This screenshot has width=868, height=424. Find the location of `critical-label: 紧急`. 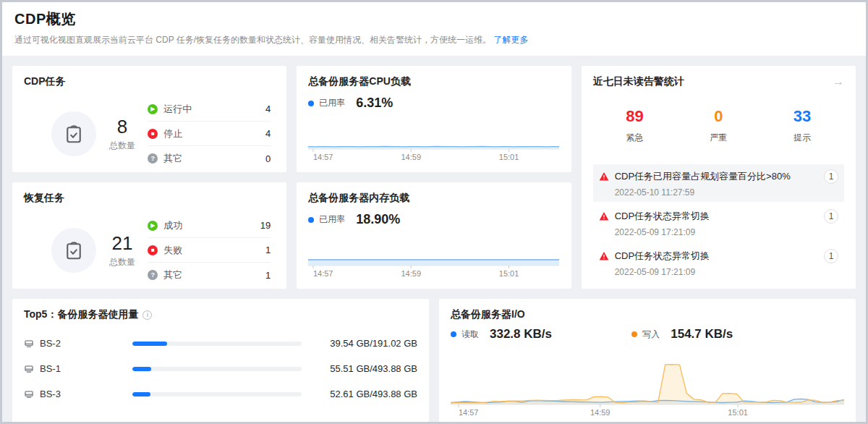

critical-label: 紧急 is located at coordinates (635, 137).